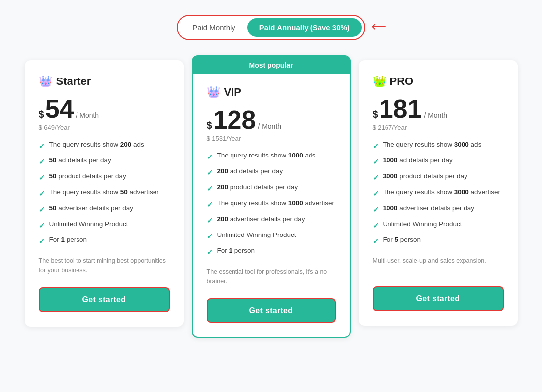 This screenshot has height=392, width=542. I want to click on plan-title-row: 👑 PRO, so click(438, 81).